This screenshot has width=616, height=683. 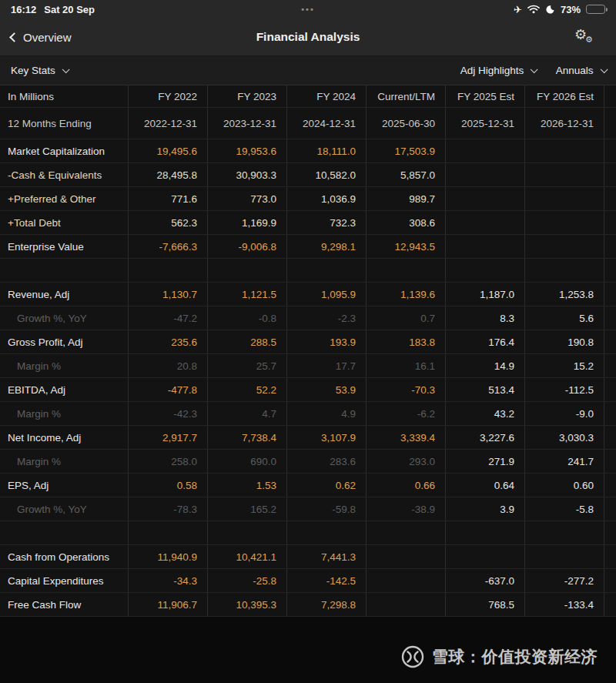 I want to click on row-label: Market Capitalization, so click(x=64, y=151).